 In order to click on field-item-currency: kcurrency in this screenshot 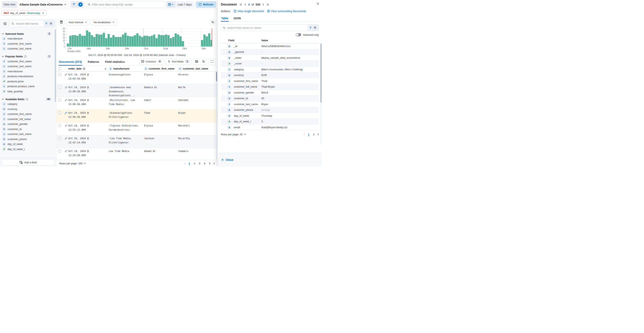, I will do `click(28, 109)`.